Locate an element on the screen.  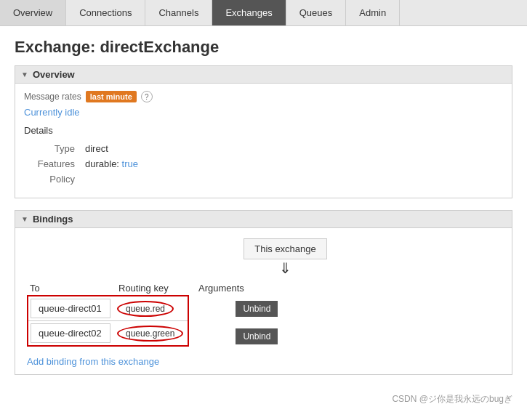
binding-row-0-routing: queue.red is located at coordinates (145, 309).